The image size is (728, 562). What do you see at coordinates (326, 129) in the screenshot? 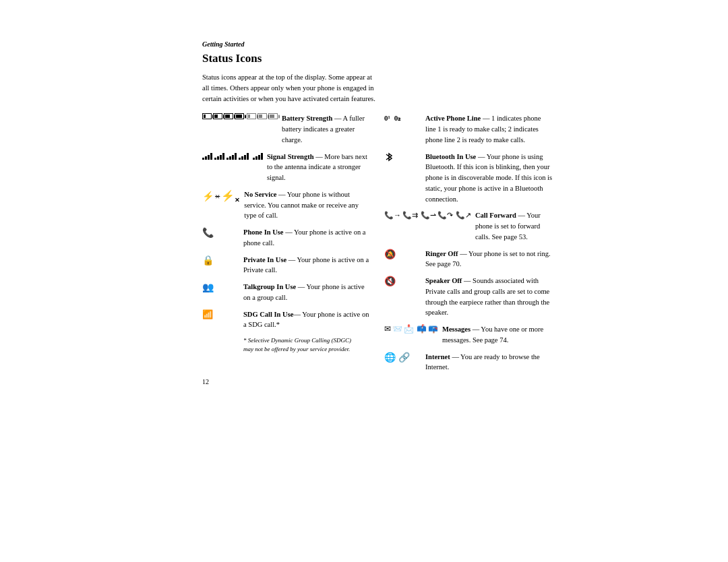
I see `battery-strength-desc: Battery Strength — A fuller battery indi…` at bounding box center [326, 129].